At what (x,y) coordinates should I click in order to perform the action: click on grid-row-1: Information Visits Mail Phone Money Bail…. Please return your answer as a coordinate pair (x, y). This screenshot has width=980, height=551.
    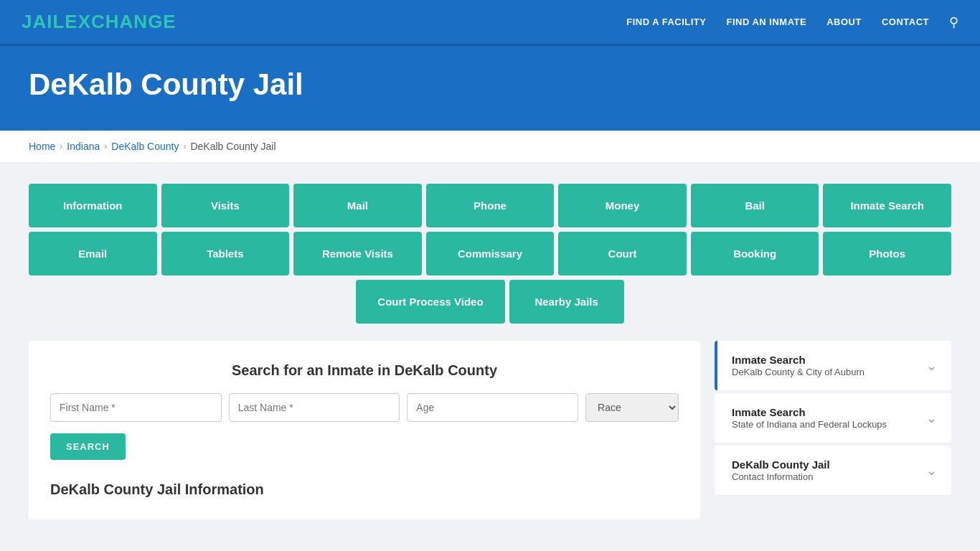
    Looking at the image, I should click on (490, 205).